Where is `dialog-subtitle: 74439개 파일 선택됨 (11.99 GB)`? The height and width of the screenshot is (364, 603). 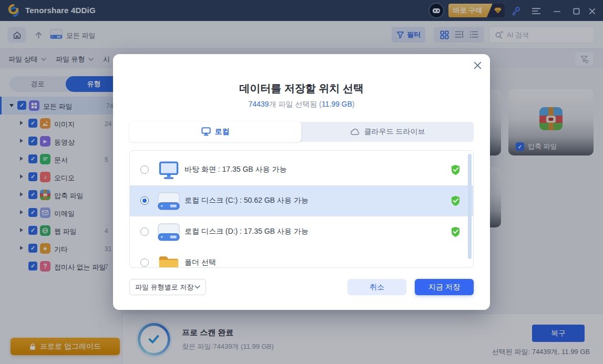
dialog-subtitle: 74439개 파일 선택됨 (11.99 GB) is located at coordinates (302, 105).